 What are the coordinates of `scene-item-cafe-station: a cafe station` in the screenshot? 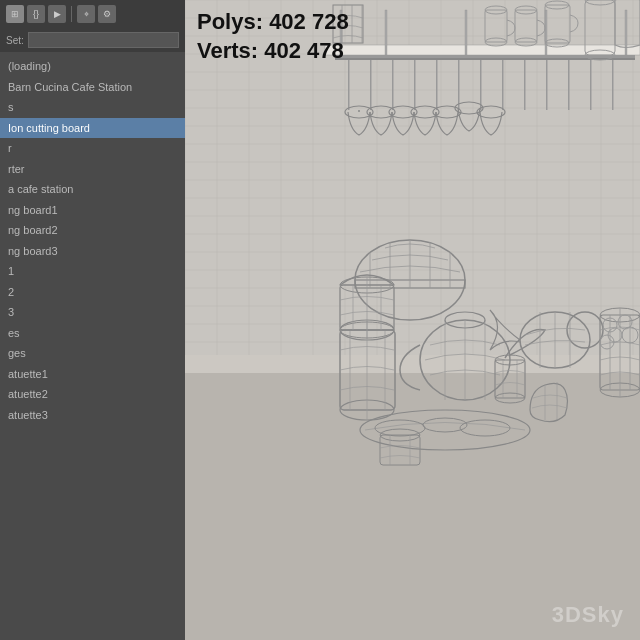 It's located at (92, 190).